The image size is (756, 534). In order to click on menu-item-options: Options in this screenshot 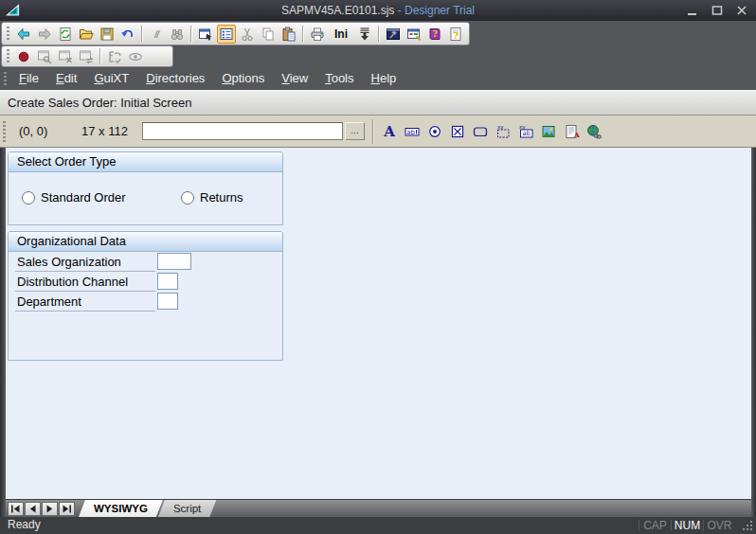, I will do `click(243, 79)`.